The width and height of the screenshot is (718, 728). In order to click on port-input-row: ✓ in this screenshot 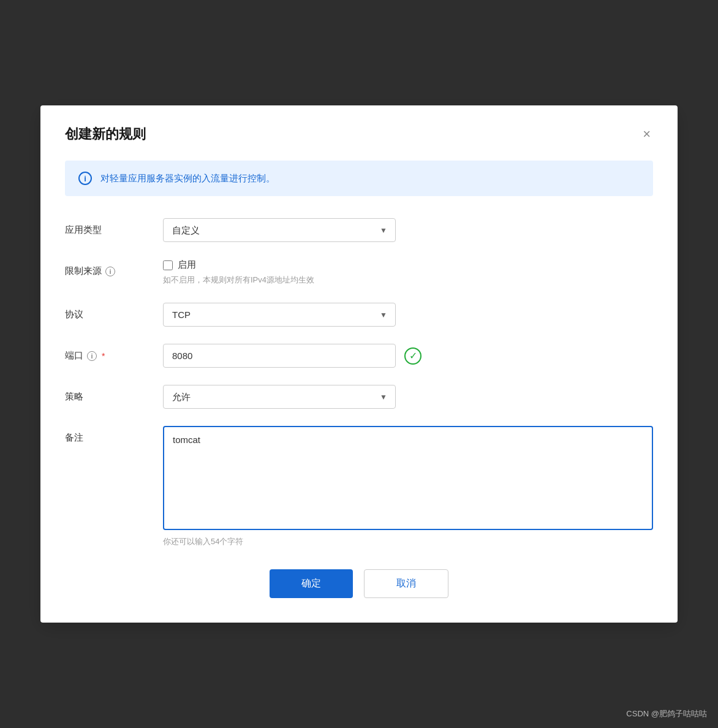, I will do `click(408, 355)`.